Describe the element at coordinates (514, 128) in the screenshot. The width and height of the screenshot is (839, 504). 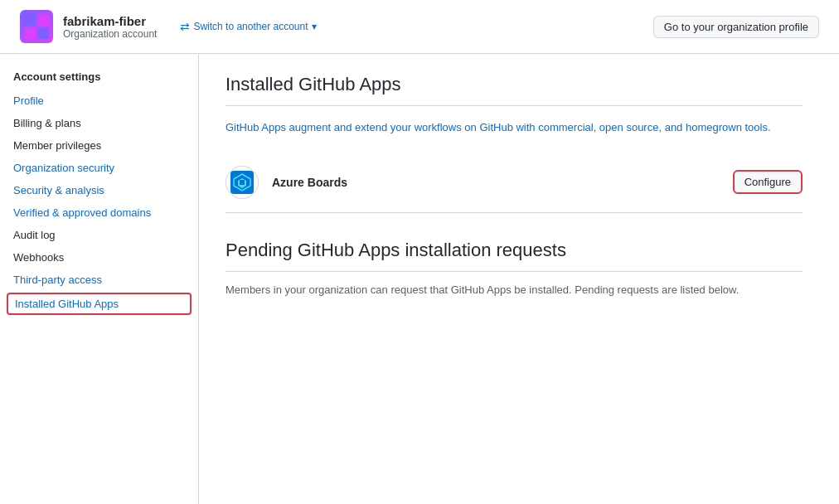
I see `installed-description: GitHub Apps augment and extend your work…` at that location.